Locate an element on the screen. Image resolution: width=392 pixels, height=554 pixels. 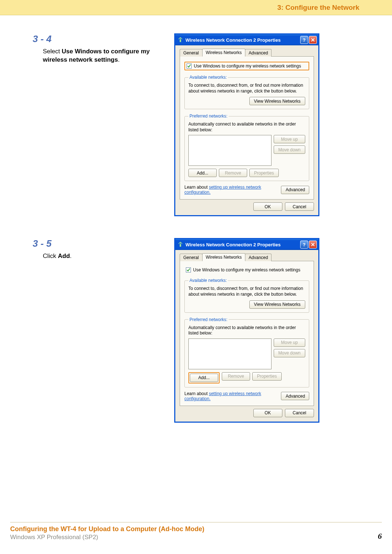
step-number: 3 - 5 is located at coordinates (100, 244).